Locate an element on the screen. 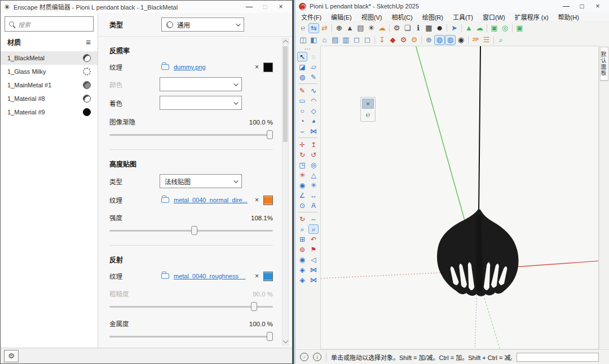 This screenshot has width=609, height=364. walk-tool-icon: ⚑ is located at coordinates (314, 249).